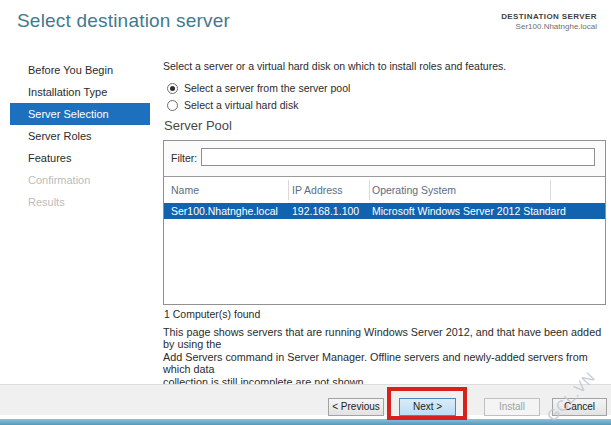 This screenshot has height=425, width=611. I want to click on destination-server-block: DESTINATION SERVER Ser100.Nhatnghe.local, so click(549, 22).